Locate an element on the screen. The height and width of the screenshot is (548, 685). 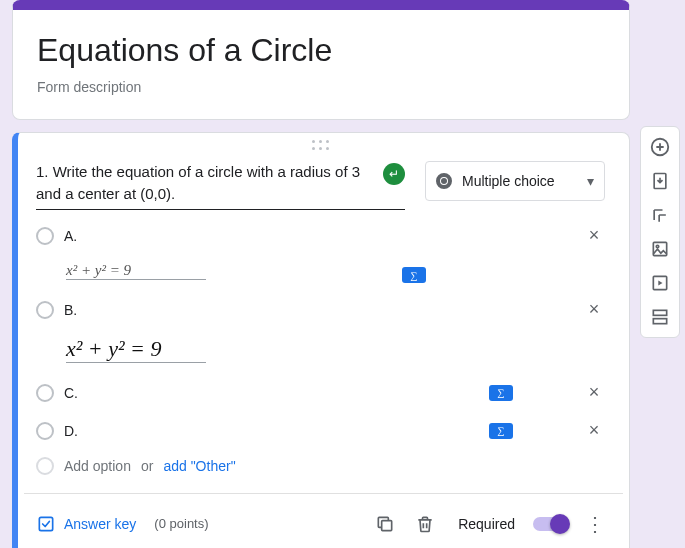
option-row: C. ∑ × is located at coordinates (320, 393).